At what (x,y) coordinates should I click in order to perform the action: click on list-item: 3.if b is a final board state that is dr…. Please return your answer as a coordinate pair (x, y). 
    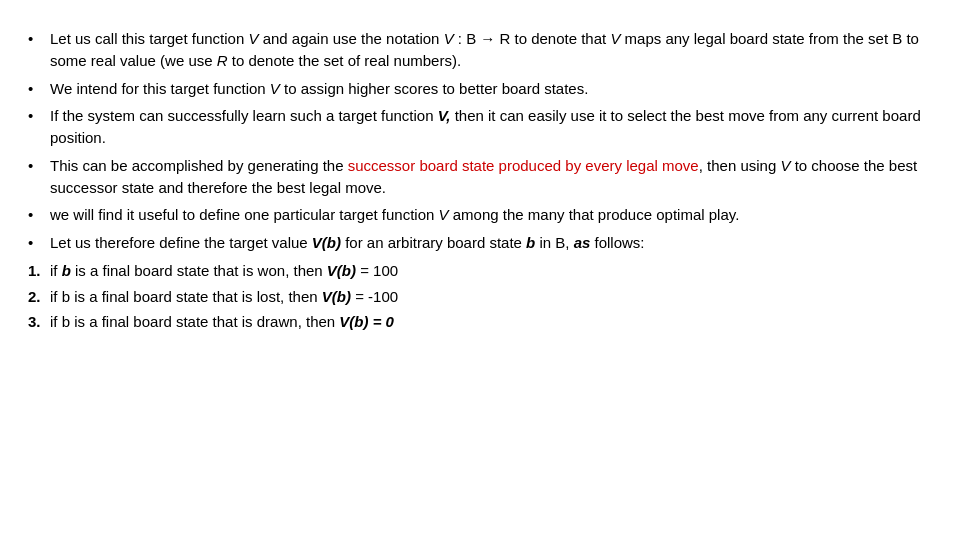
    Looking at the image, I should click on (480, 322).